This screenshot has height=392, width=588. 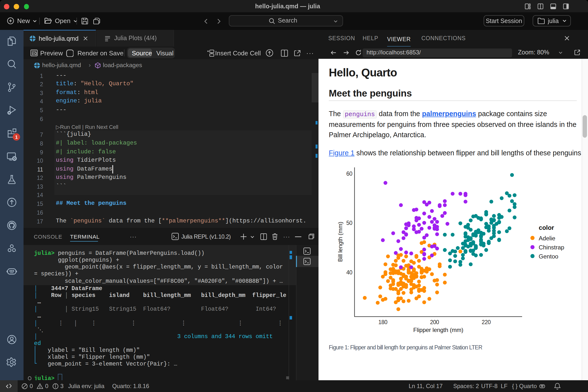 What do you see at coordinates (547, 238) in the screenshot?
I see `svg-text: Adelie` at bounding box center [547, 238].